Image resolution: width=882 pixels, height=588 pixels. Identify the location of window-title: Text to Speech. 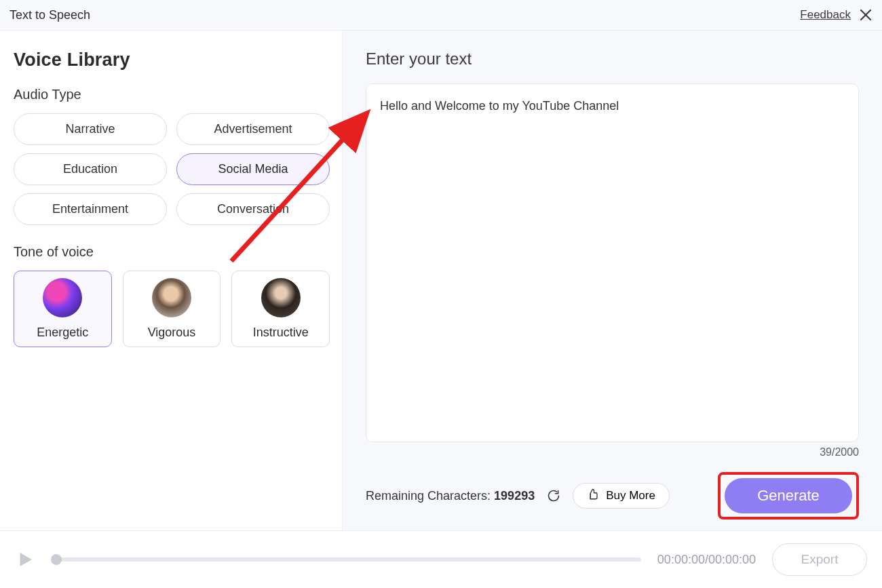
(50, 15).